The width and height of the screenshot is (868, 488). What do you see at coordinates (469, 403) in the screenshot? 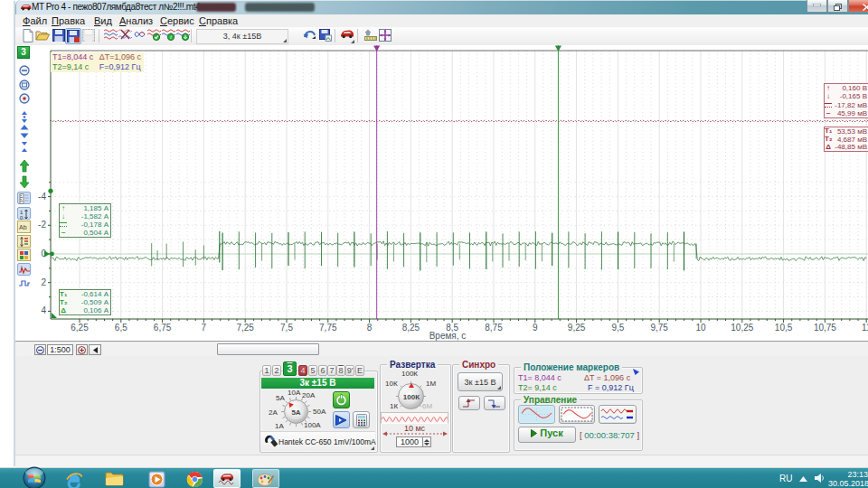
I see `trigger-rising-button` at bounding box center [469, 403].